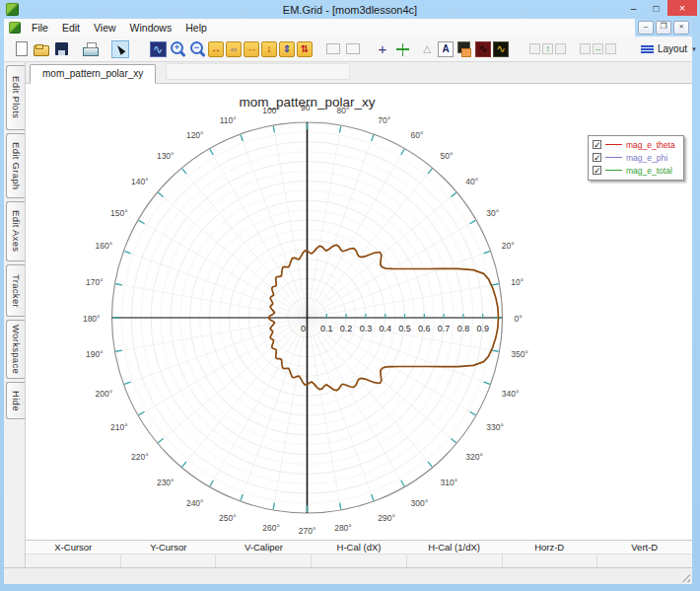 Image resolution: width=700 pixels, height=591 pixels. I want to click on caliper-label-1: Y-Cursor, so click(170, 547).